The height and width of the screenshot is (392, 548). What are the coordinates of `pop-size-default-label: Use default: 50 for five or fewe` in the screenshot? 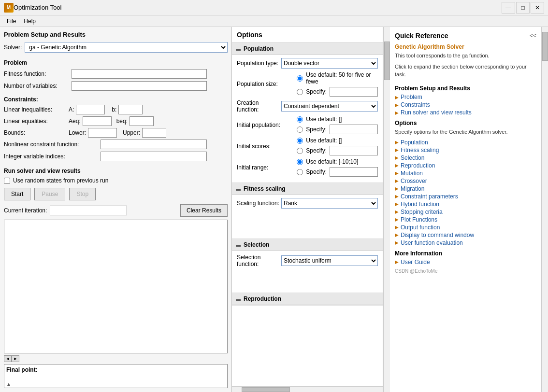 It's located at (342, 78).